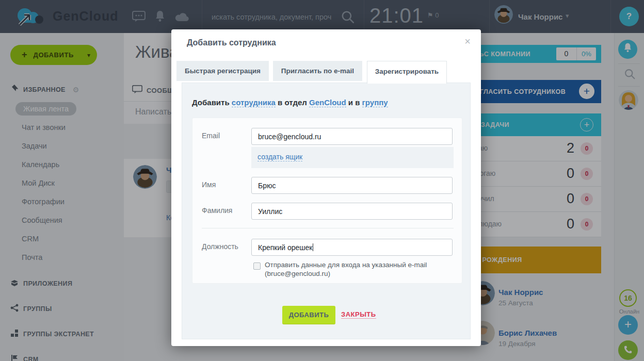 Image resolution: width=644 pixels, height=361 pixels. What do you see at coordinates (223, 71) in the screenshot?
I see `tab-quick-registration: Быстрая регистрация` at bounding box center [223, 71].